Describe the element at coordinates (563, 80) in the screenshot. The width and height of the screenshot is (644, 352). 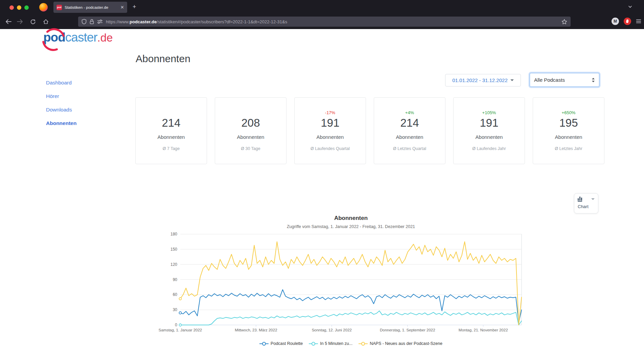
I see `podcast-select-value: Alle Podcasts` at that location.